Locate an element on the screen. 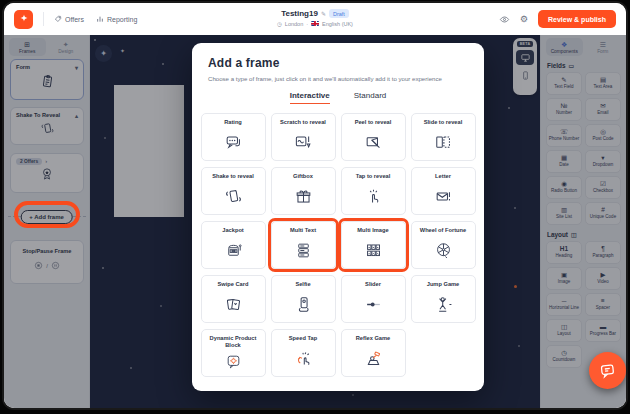 The width and height of the screenshot is (630, 414). frame-type-label: Rating is located at coordinates (233, 122).